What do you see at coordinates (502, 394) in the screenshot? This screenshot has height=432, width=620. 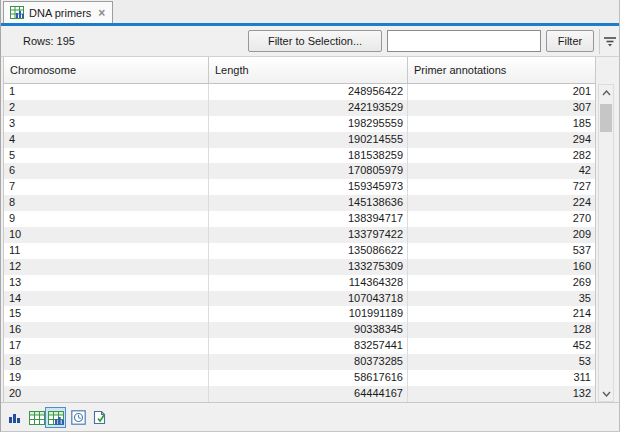 I see `cell-primer-annotations: 132` at bounding box center [502, 394].